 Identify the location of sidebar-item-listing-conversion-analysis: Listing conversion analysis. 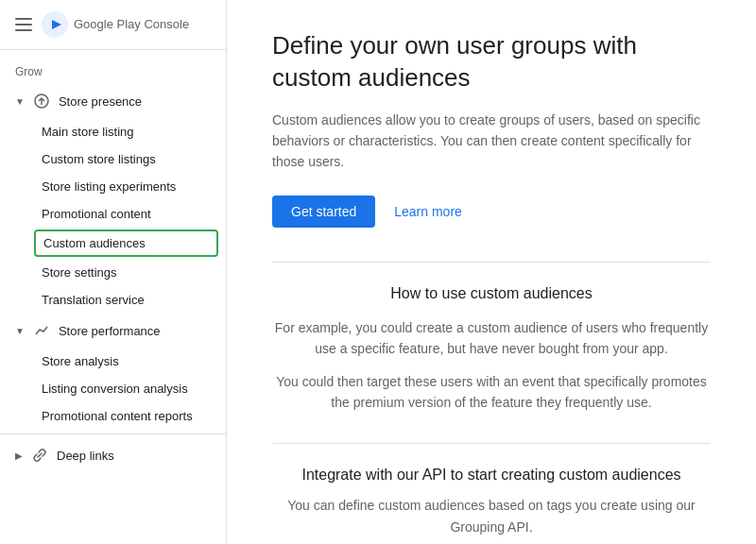
(113, 389).